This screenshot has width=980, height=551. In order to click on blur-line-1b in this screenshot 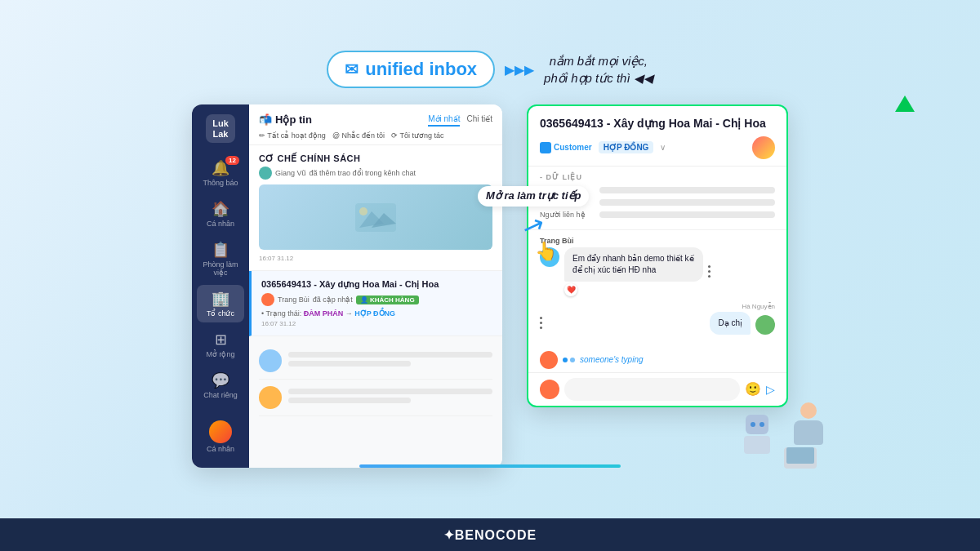, I will do `click(350, 364)`.